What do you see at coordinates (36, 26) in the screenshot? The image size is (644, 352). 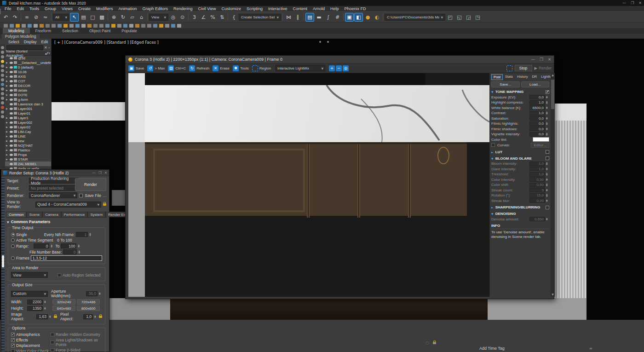 I see `brush-icon` at bounding box center [36, 26].